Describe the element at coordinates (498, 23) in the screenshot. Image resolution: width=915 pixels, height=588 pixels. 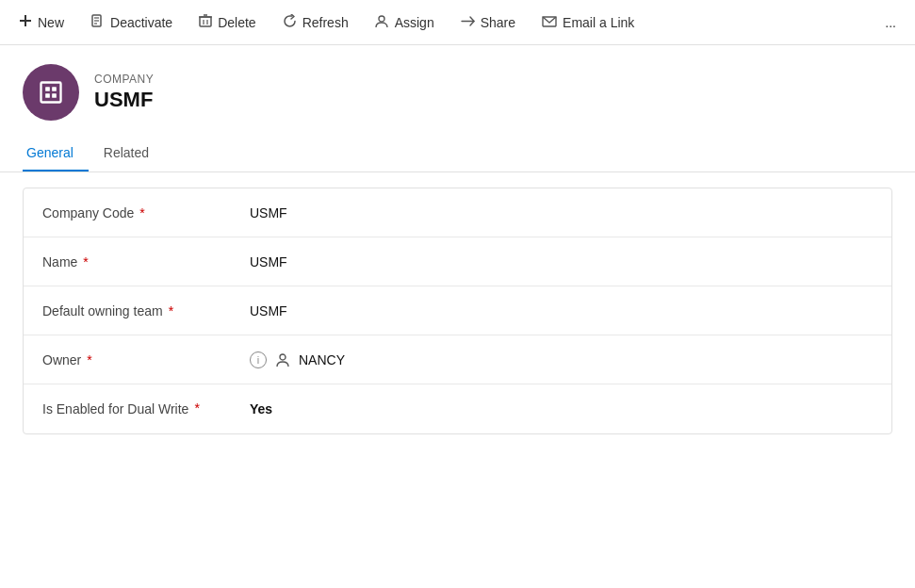
I see `share-button-label: Share` at that location.